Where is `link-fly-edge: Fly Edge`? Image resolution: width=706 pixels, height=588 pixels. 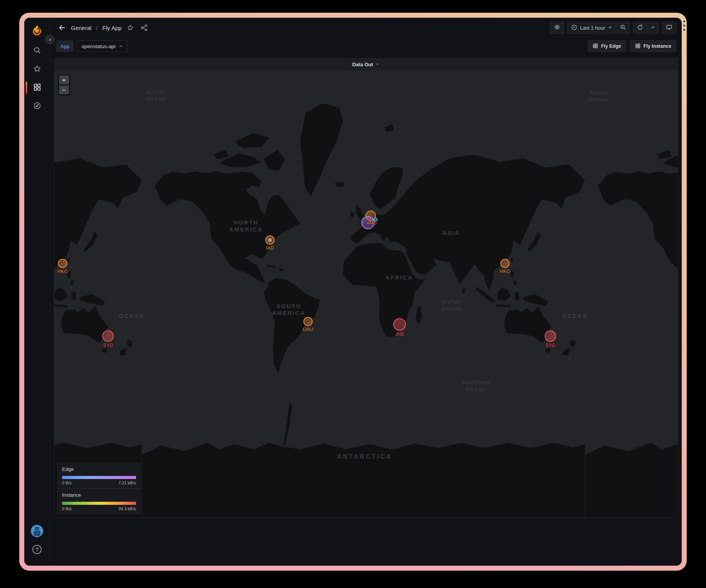
link-fly-edge: Fly Edge is located at coordinates (607, 46).